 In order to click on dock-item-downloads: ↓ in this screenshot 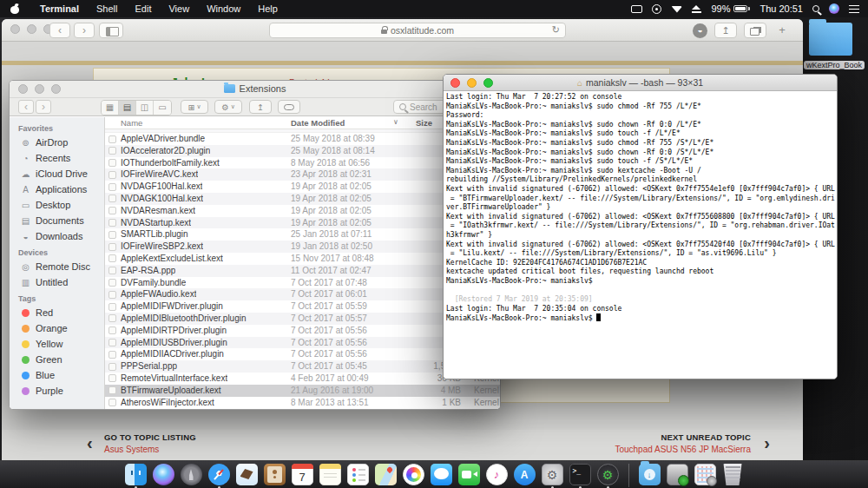, I will do `click(649, 474)`.